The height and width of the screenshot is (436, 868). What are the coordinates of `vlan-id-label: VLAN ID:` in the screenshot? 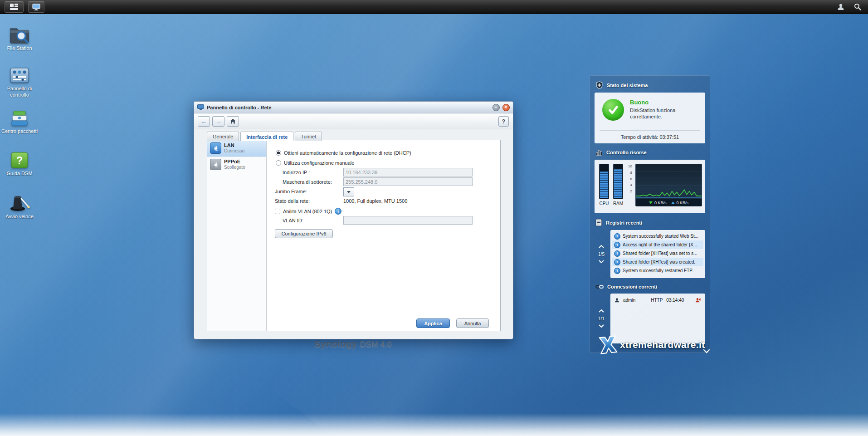 It's located at (293, 220).